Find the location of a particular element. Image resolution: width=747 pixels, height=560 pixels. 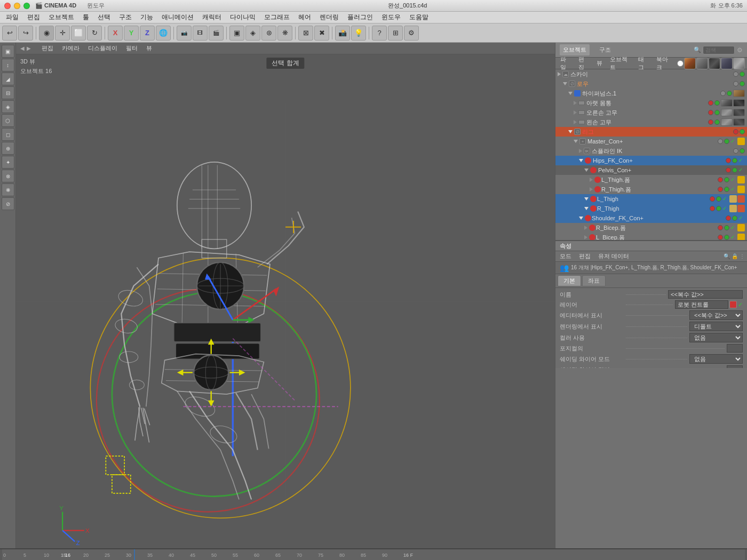

sidebar-icon-8: ⊕ is located at coordinates (8, 148).